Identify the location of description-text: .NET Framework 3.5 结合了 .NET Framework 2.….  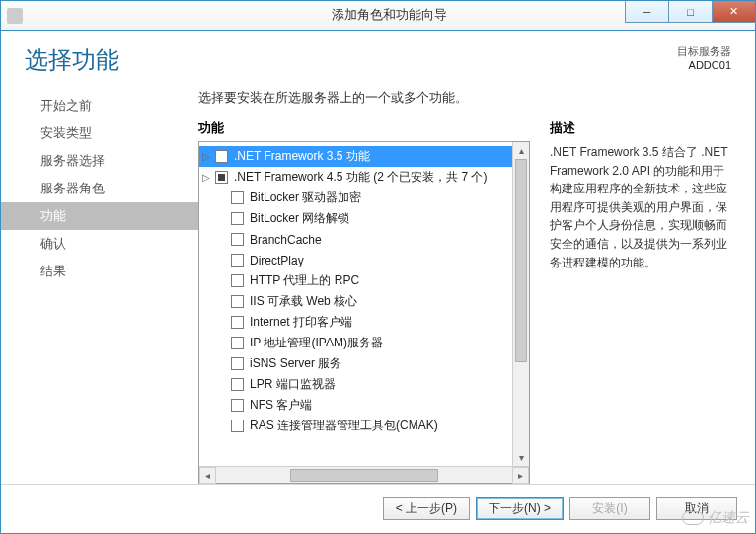
(641, 206).